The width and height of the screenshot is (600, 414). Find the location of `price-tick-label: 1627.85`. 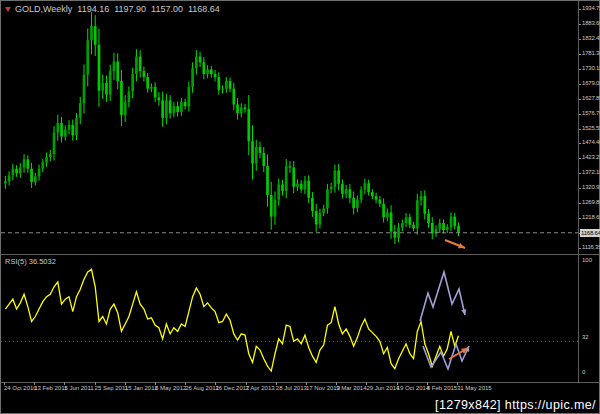

price-tick-label: 1627.85 is located at coordinates (591, 98).